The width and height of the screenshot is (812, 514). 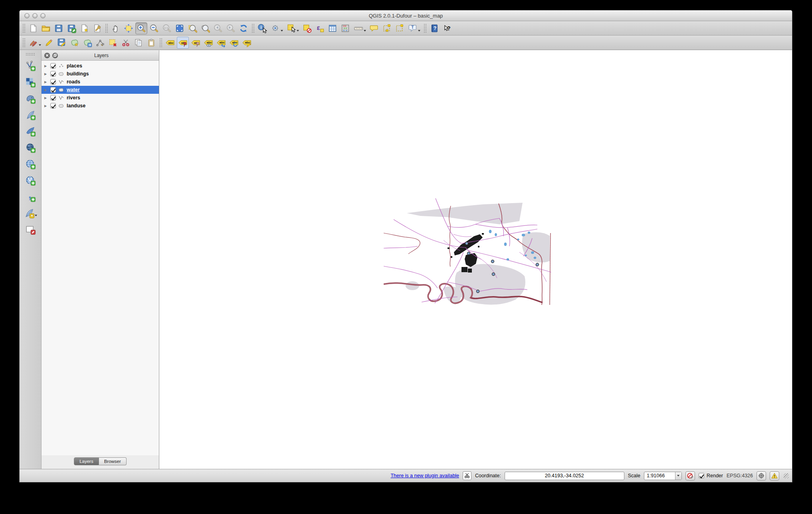 I want to click on text-annotation-button: T, so click(x=414, y=28).